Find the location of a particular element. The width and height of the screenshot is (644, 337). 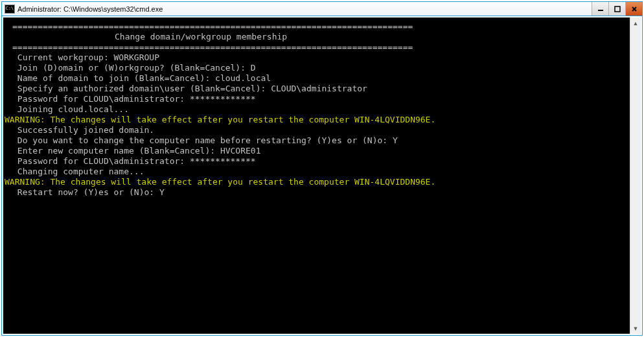

current-workgroup-line: Current workgroup: WORKGROUP is located at coordinates (317, 58).